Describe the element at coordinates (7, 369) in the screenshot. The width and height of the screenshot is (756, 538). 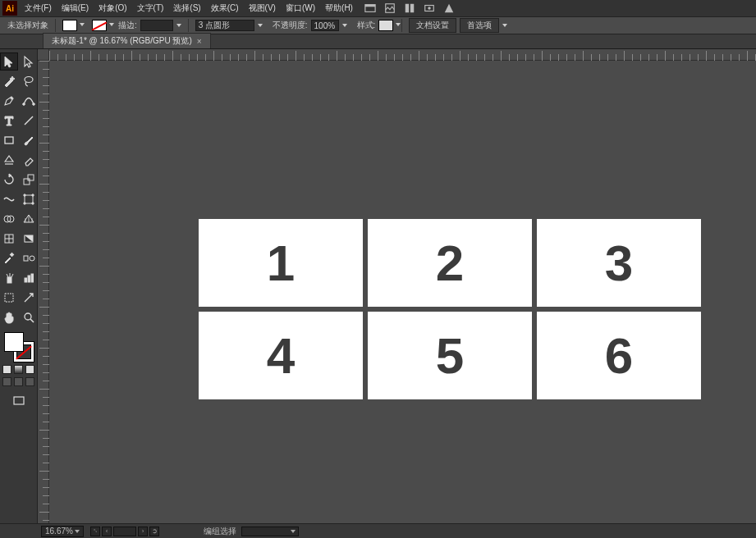
I see `color-mode-button` at that location.